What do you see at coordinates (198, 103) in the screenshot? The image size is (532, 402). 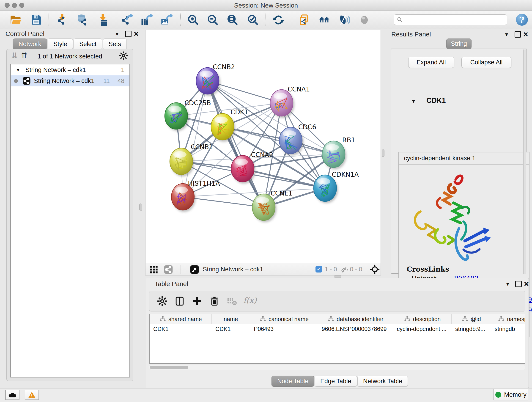 I see `node-label-cdc25b: CDC25B` at bounding box center [198, 103].